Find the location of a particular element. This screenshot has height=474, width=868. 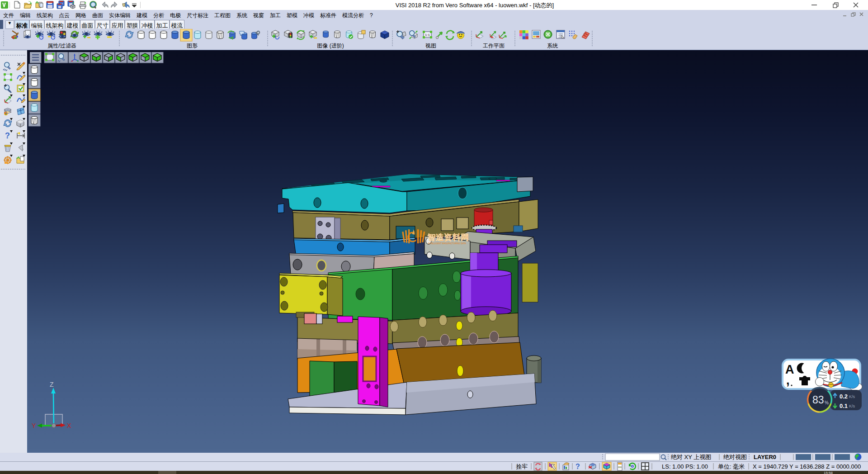

svg-text: 0.1 is located at coordinates (844, 406).